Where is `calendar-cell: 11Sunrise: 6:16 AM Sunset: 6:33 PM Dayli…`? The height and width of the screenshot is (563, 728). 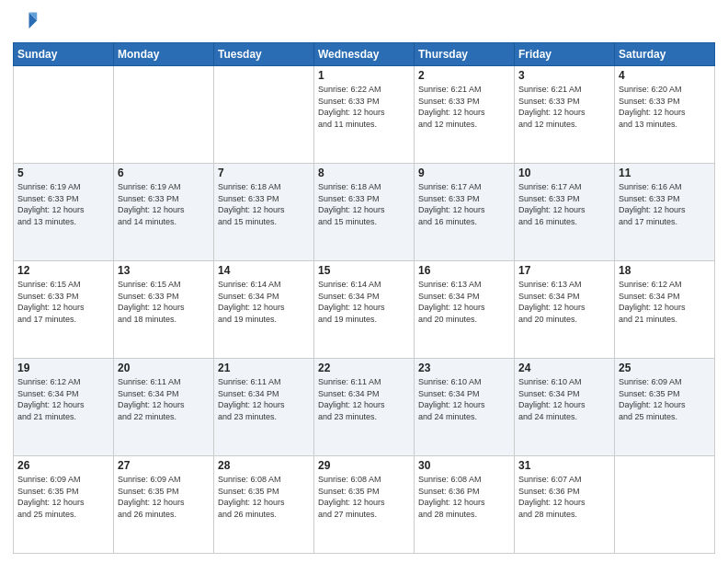 calendar-cell: 11Sunrise: 6:16 AM Sunset: 6:33 PM Dayli… is located at coordinates (665, 213).